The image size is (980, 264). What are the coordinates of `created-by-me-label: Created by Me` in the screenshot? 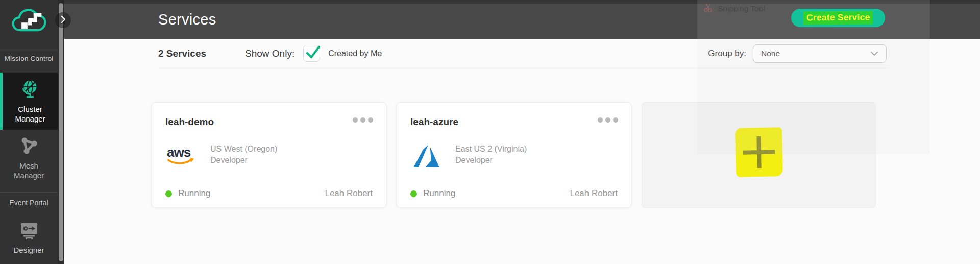 It's located at (355, 54).